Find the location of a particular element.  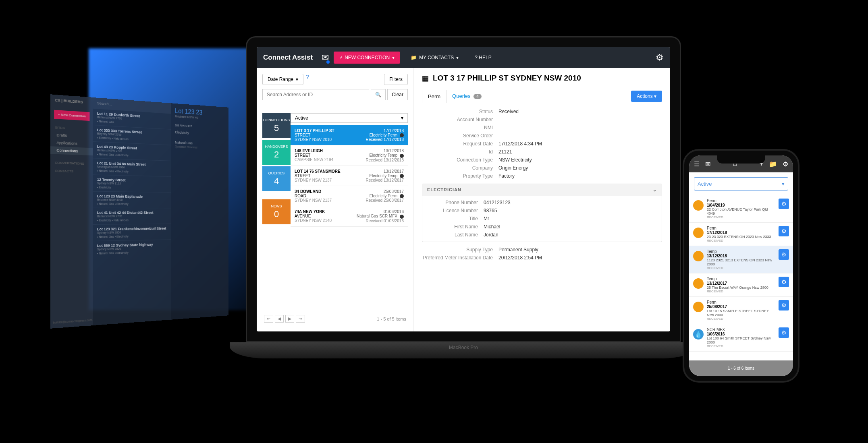

phone-list-item: Temp13/12/20181123 2321 3213 EXTENSION 2… is located at coordinates (741, 260).